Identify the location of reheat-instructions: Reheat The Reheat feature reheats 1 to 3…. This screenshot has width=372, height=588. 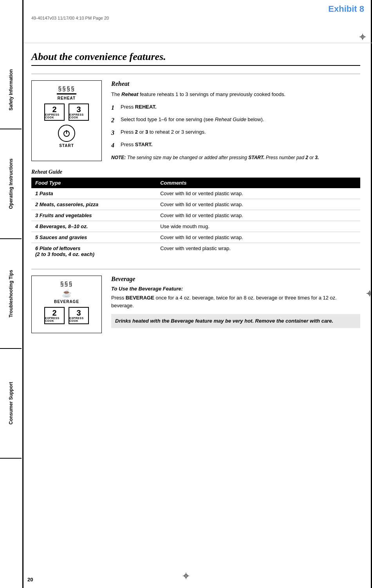
(236, 121).